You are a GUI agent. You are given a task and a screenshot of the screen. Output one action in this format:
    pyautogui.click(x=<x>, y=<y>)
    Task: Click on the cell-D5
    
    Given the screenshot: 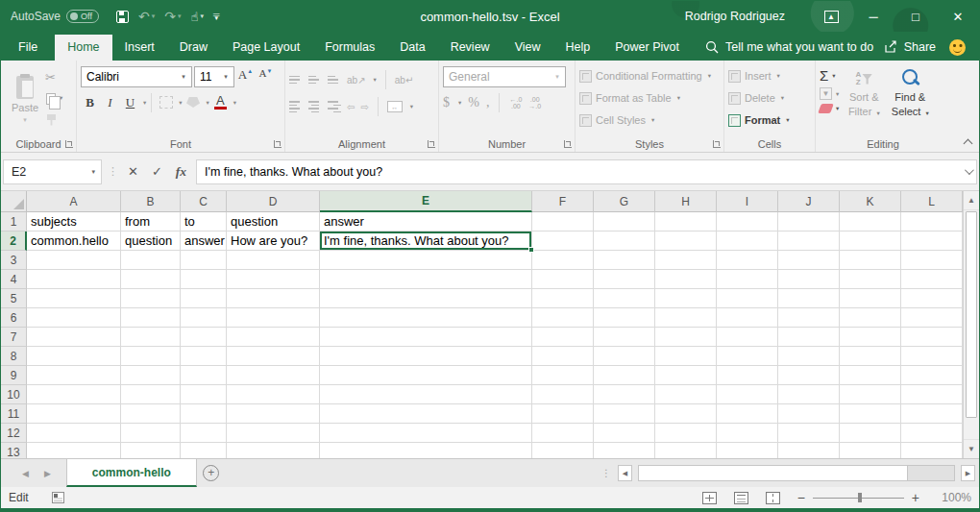 What is the action you would take?
    pyautogui.click(x=273, y=299)
    